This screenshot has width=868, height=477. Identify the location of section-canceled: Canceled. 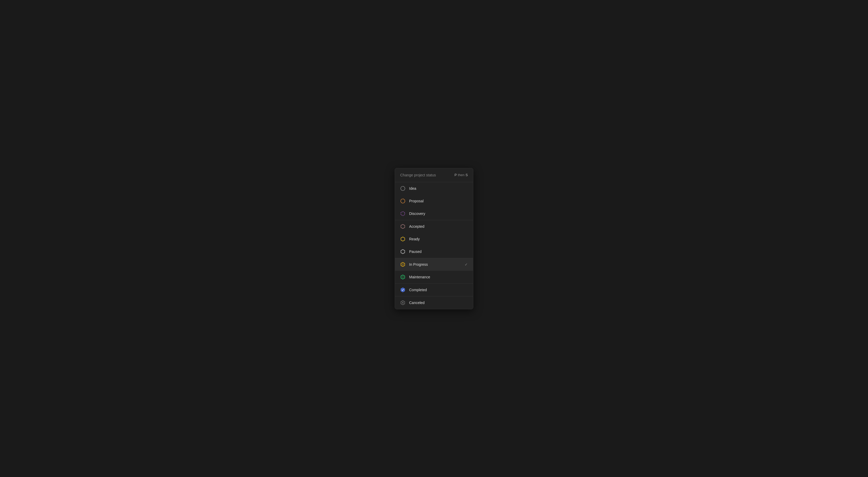
(434, 303).